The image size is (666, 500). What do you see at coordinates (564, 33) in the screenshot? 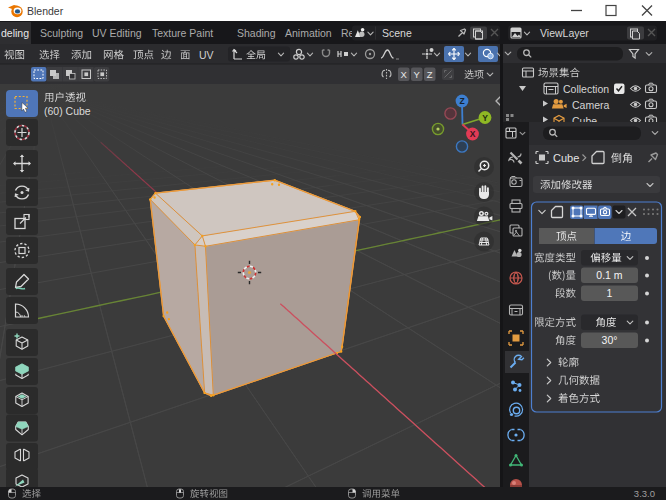
I see `svg-text: ViewLayer` at bounding box center [564, 33].